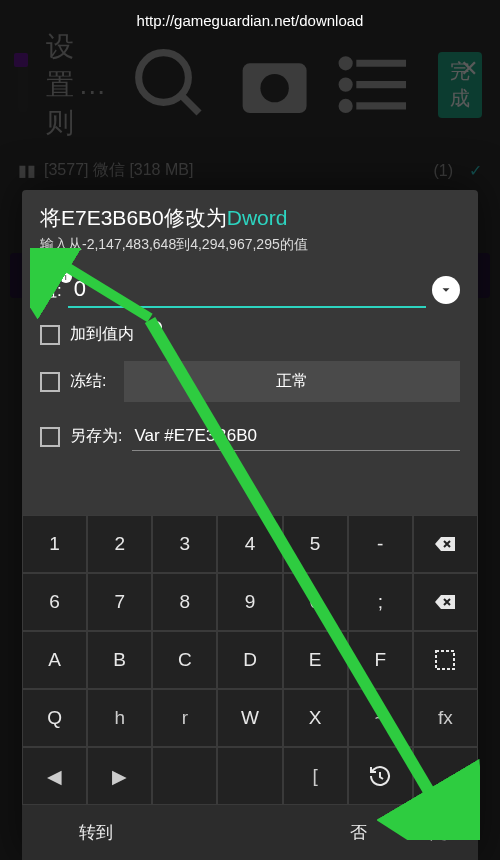 The width and height of the screenshot is (500, 860). What do you see at coordinates (96, 436) in the screenshot?
I see `saveas-label: 另存为:` at bounding box center [96, 436].